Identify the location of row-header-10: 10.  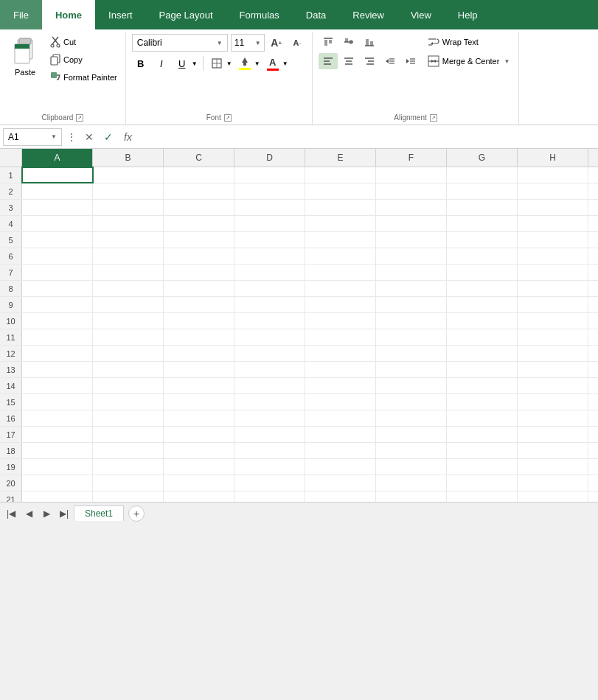
(11, 321).